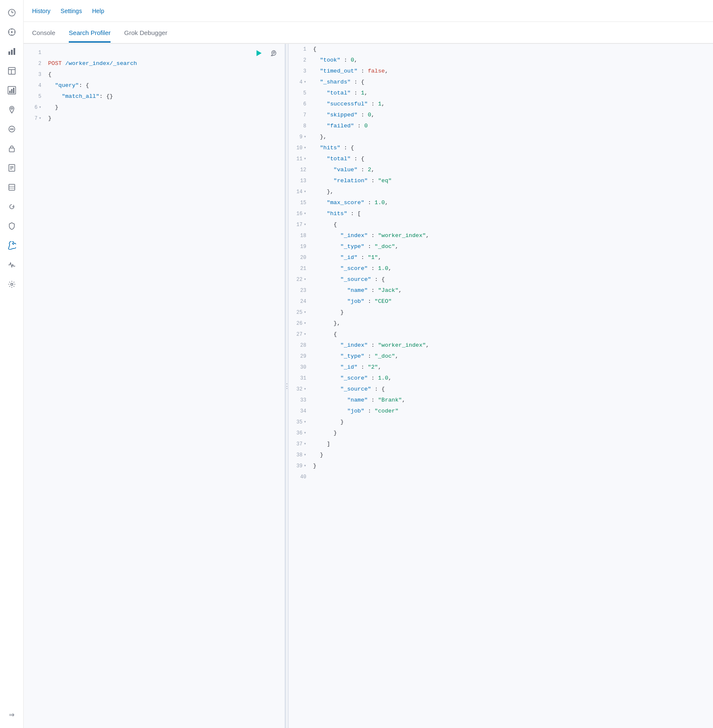 This screenshot has height=728, width=713. I want to click on table-row: 3{, so click(154, 75).